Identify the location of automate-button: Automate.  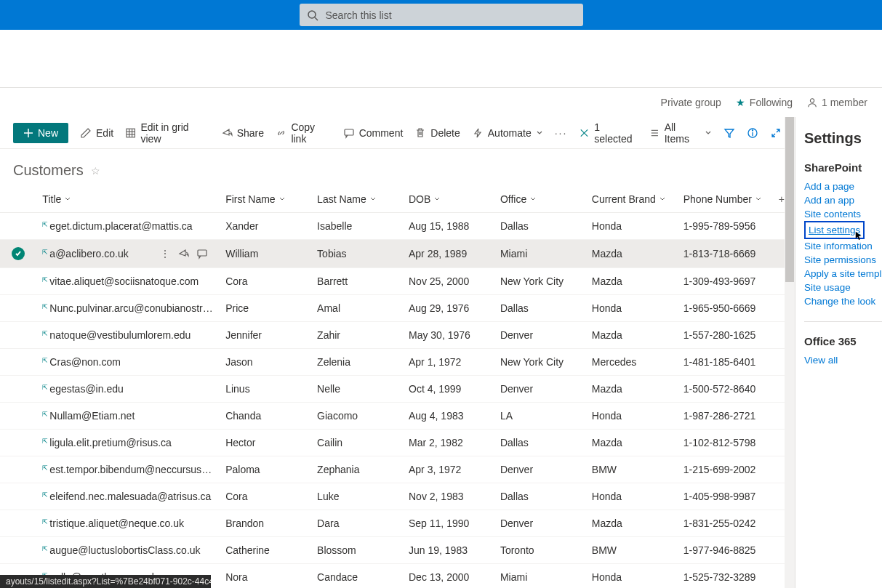
(508, 133).